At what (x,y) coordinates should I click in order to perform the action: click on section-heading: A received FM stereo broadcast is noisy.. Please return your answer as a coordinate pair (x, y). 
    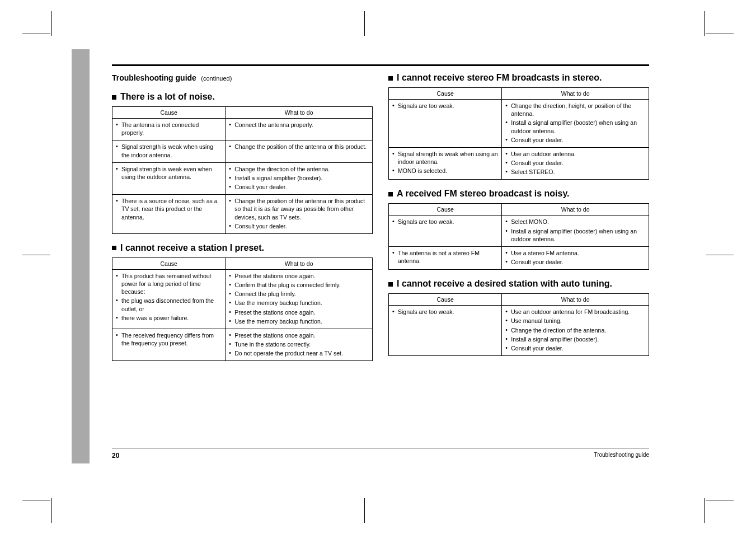
    Looking at the image, I should click on (483, 194).